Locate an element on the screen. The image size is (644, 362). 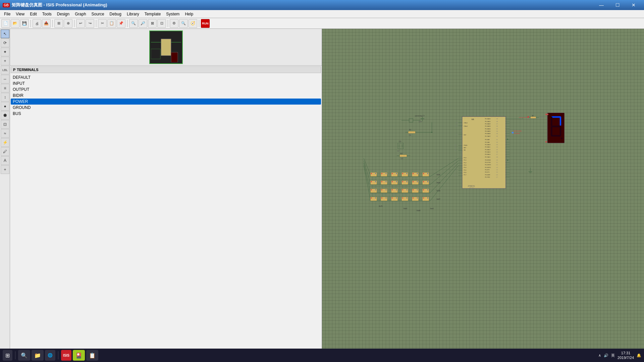
tb-search: 🔍 is located at coordinates (183, 23).